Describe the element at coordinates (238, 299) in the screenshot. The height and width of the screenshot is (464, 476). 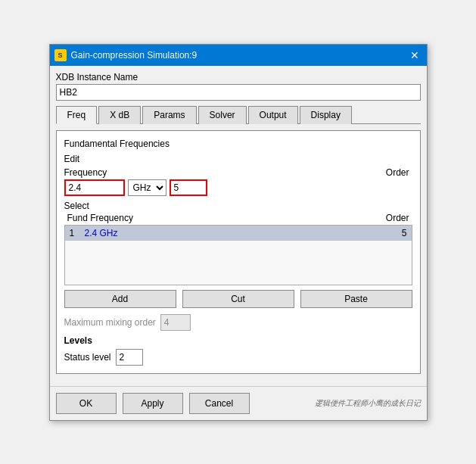
I see `cut-button: Cut` at that location.